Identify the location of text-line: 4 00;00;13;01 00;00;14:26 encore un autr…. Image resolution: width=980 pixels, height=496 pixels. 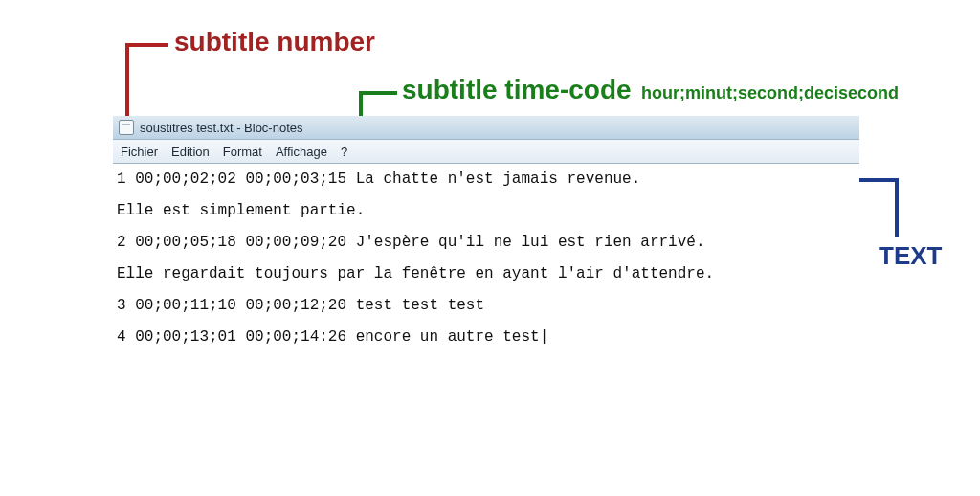
(486, 337).